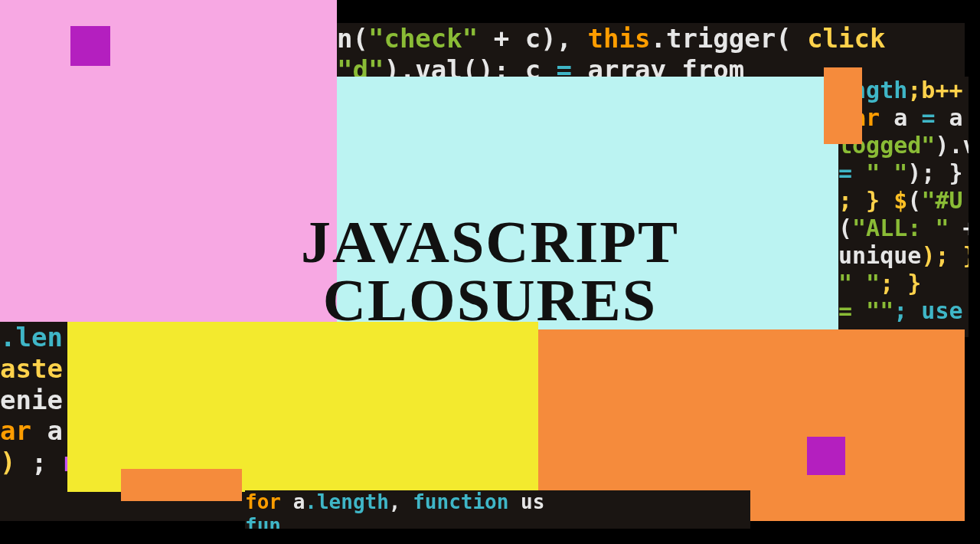 This screenshot has width=980, height=544. Describe the element at coordinates (826, 456) in the screenshot. I see `purple-accent-bottom-right` at that location.